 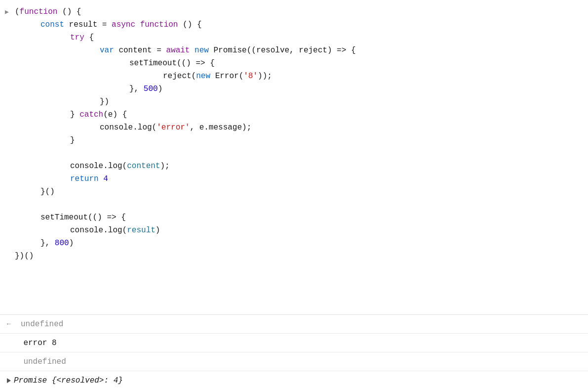 What do you see at coordinates (294, 231) in the screenshot?
I see `code-line-18: console.log(result)` at bounding box center [294, 231].